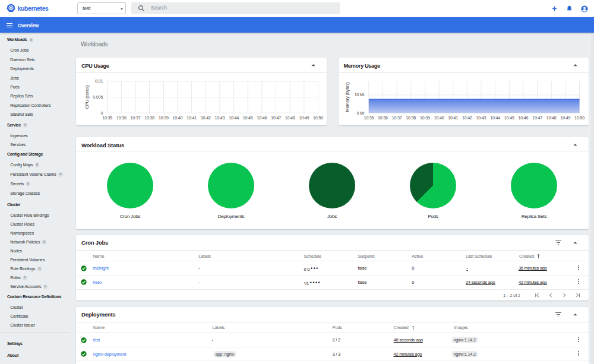 The width and height of the screenshot is (594, 364). Describe the element at coordinates (87, 97) in the screenshot. I see `svg-text: CPU (cores)` at that location.